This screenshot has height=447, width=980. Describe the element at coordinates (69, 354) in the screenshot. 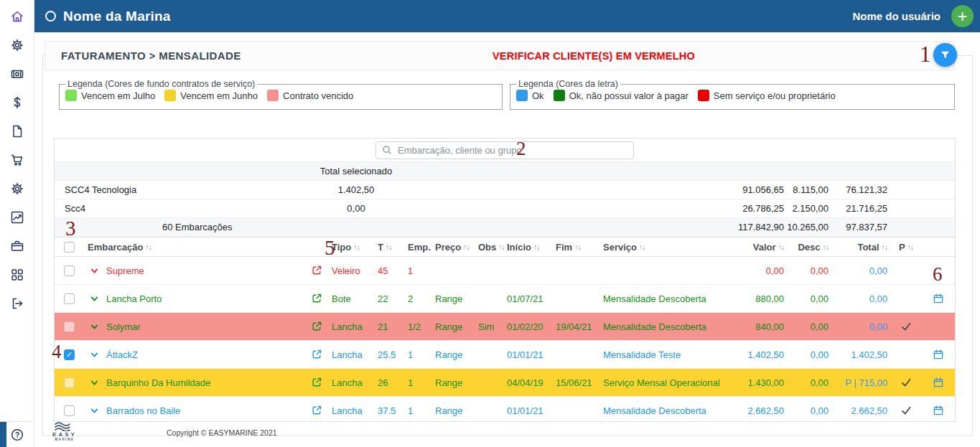

I see `row-checkbox: ✓` at that location.